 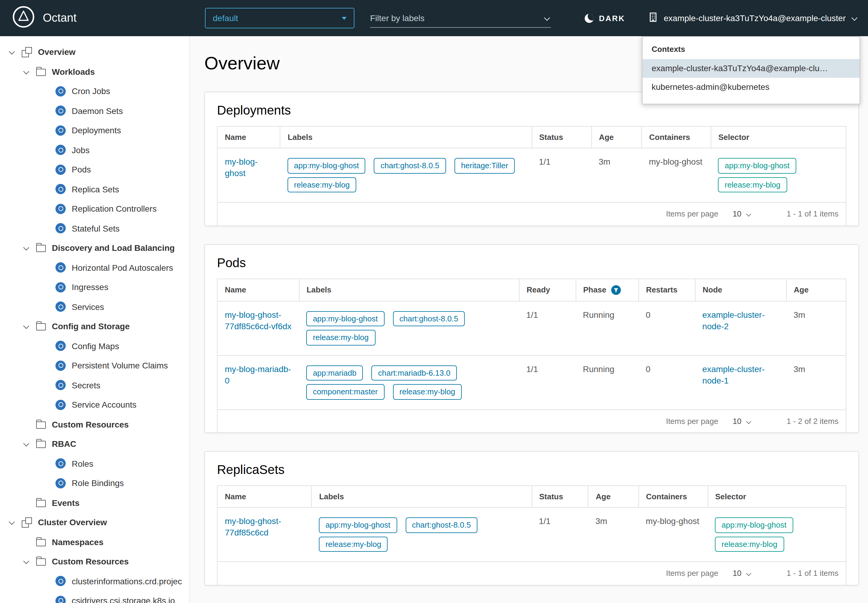 What do you see at coordinates (751, 87) in the screenshot?
I see `context-option: kubernetes-admin@kubernetes` at bounding box center [751, 87].